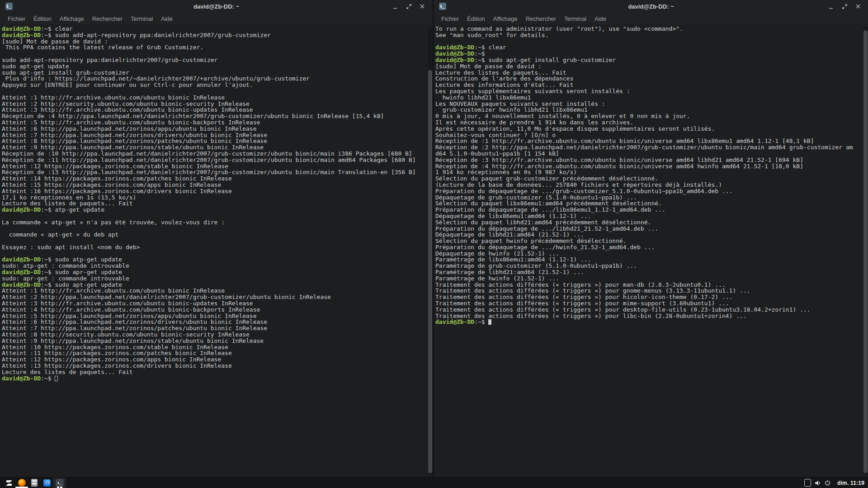 The width and height of the screenshot is (868, 488). What do you see at coordinates (652, 266) in the screenshot?
I see `terminal-line: Paramétrage de grub-customizer (5.1.0-0u…` at bounding box center [652, 266].